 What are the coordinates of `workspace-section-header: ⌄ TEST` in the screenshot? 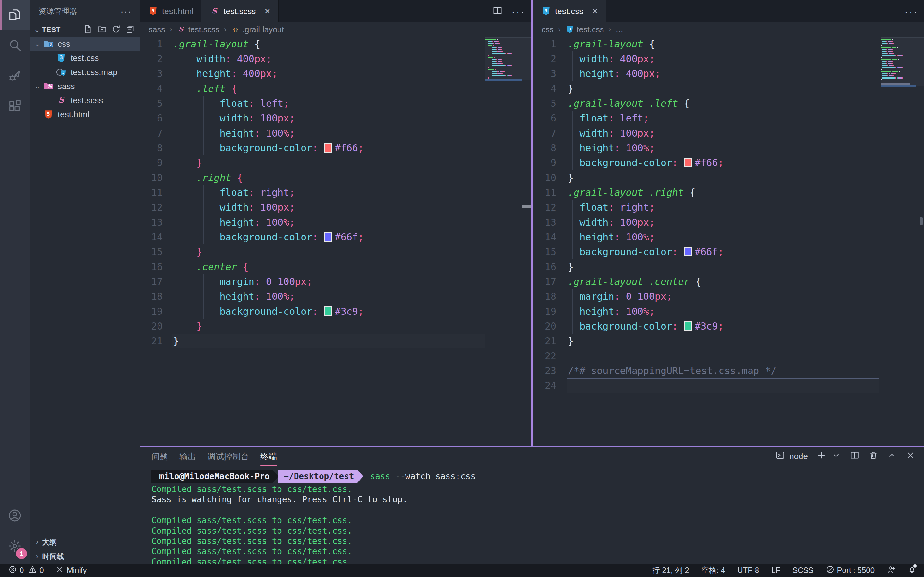 It's located at (85, 30).